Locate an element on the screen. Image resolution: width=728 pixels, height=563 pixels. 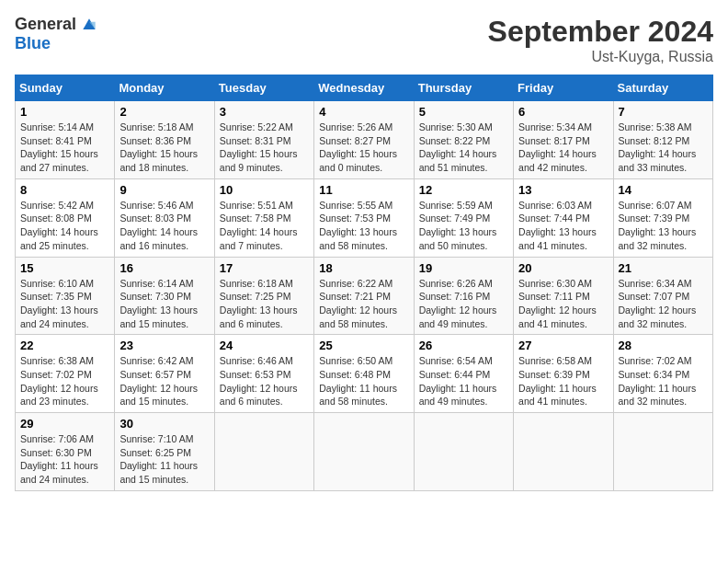
day-number: 14 is located at coordinates (664, 190).